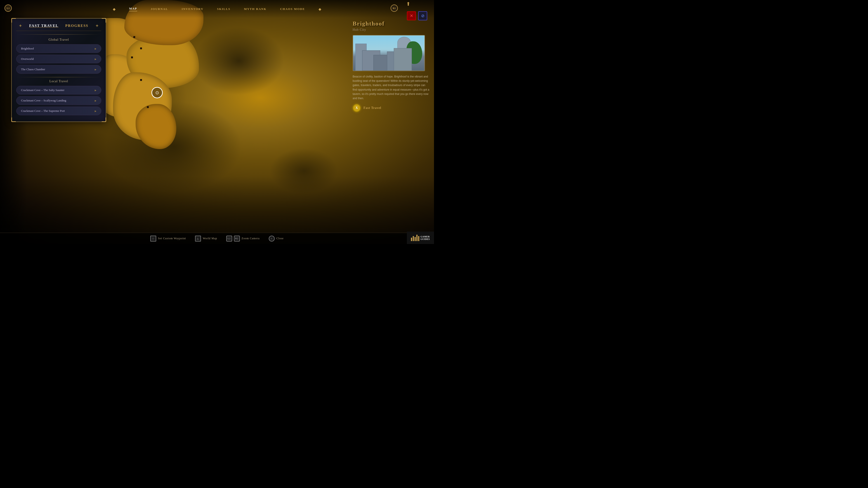 The width and height of the screenshot is (868, 488). Describe the element at coordinates (59, 100) in the screenshot. I see `travel-item-scallywag-landing: Crackmast Cove – Scallywag Landing ▶` at that location.